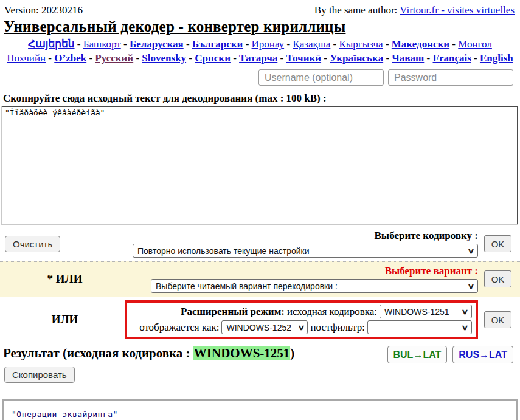 Image resolution: width=520 pixels, height=420 pixels. Describe the element at coordinates (62, 279) in the screenshot. I see `variant-or-label: * ИЛИ` at that location.